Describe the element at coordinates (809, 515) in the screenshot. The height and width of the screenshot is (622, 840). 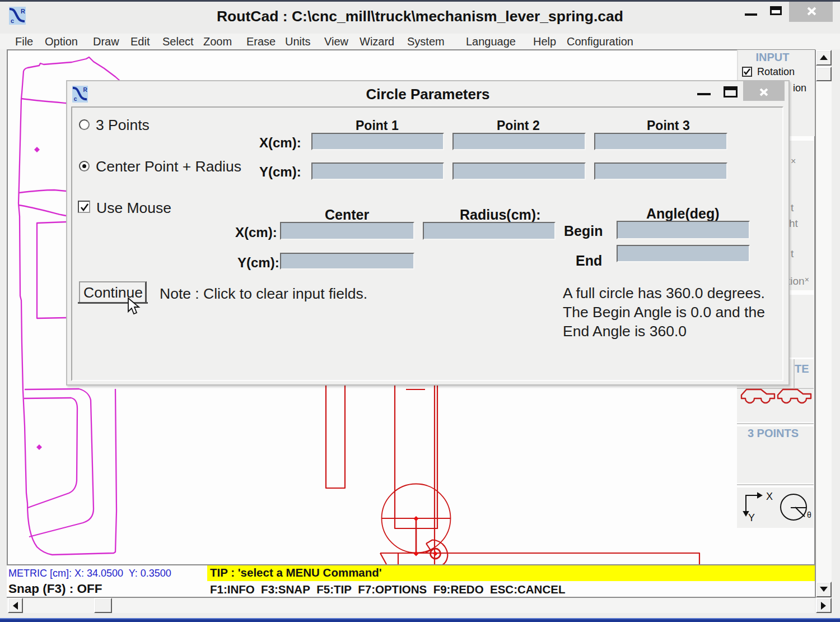
I see `svg-text: θ` at that location.